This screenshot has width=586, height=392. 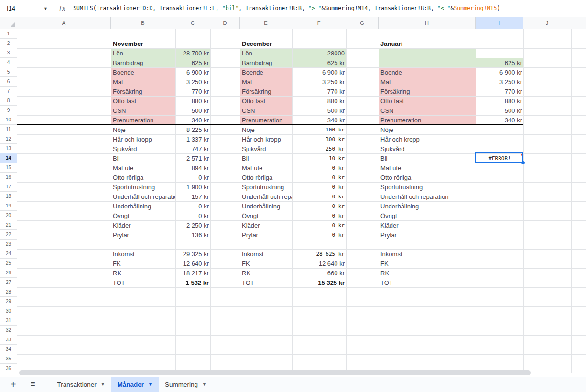 I want to click on row-header-18: 18, so click(x=9, y=196).